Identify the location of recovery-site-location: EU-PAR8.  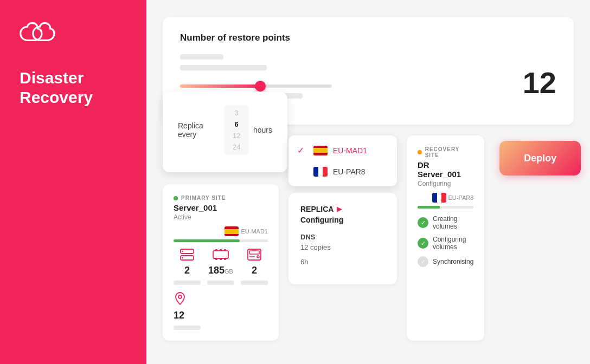
(446, 198).